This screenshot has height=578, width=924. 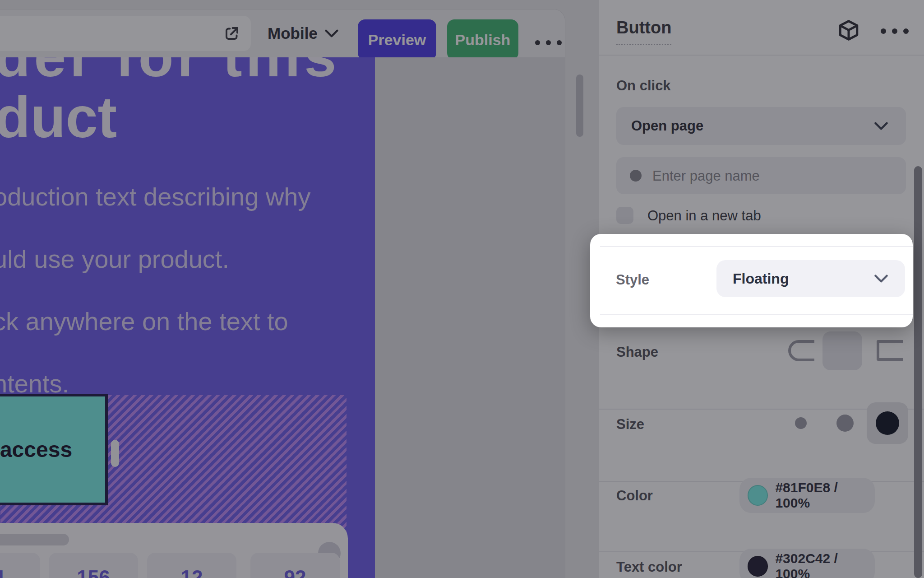 I want to click on style-value: Floating, so click(x=761, y=279).